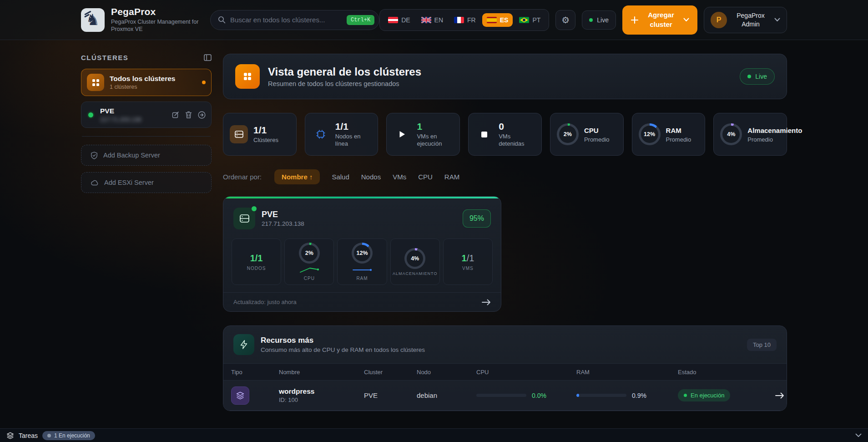 This screenshot has height=442, width=868. Describe the element at coordinates (340, 177) in the screenshot. I see `sort-option-health: Salud` at that location.